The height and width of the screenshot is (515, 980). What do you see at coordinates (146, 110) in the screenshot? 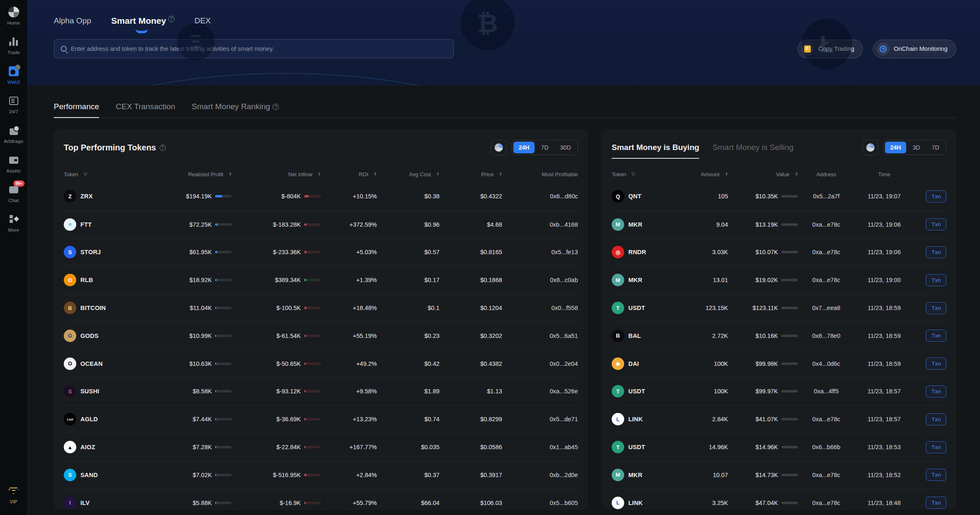
I see `tab-cex-transaction: CEX Transaction` at bounding box center [146, 110].